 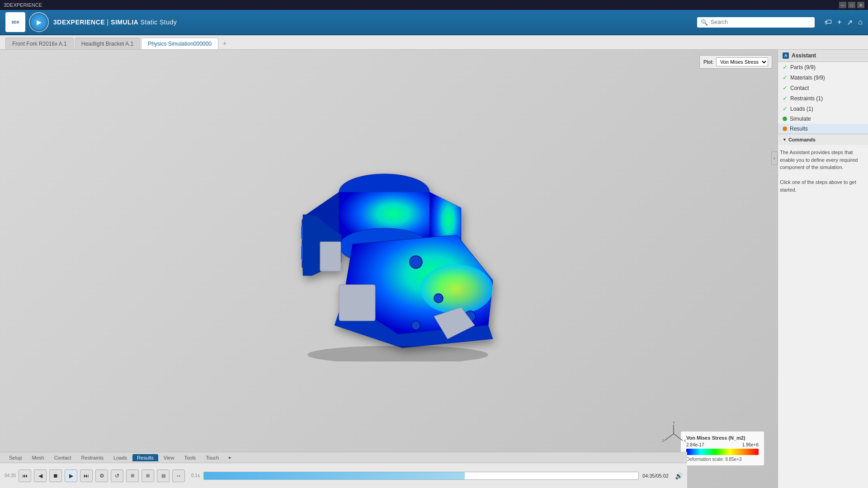 What do you see at coordinates (850, 23) in the screenshot?
I see `share-icon: ↗` at bounding box center [850, 23].